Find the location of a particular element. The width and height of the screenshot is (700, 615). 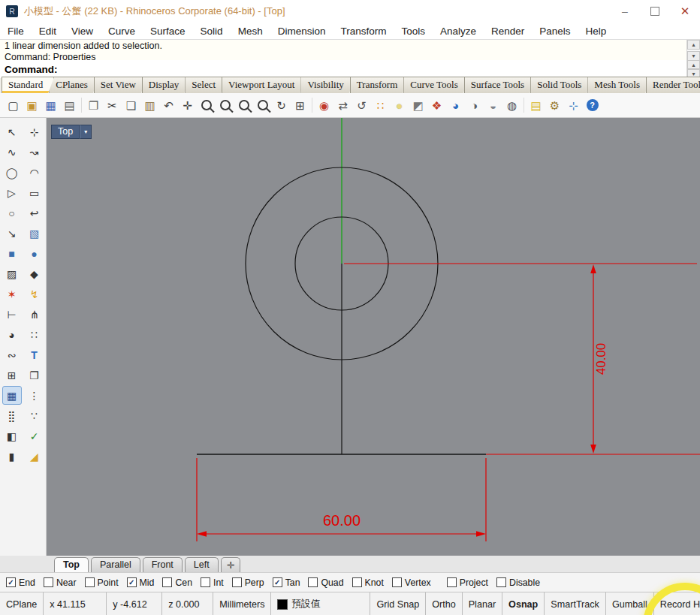

single-point-button: ⊹ is located at coordinates (35, 132).